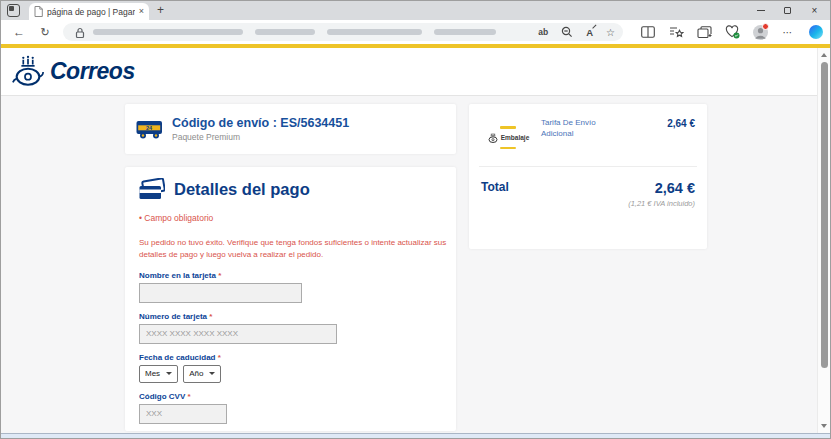 Image resolution: width=831 pixels, height=439 pixels. Describe the element at coordinates (91, 12) in the screenshot. I see `tab-title: página de pago | Pagar con Tarje` at that location.